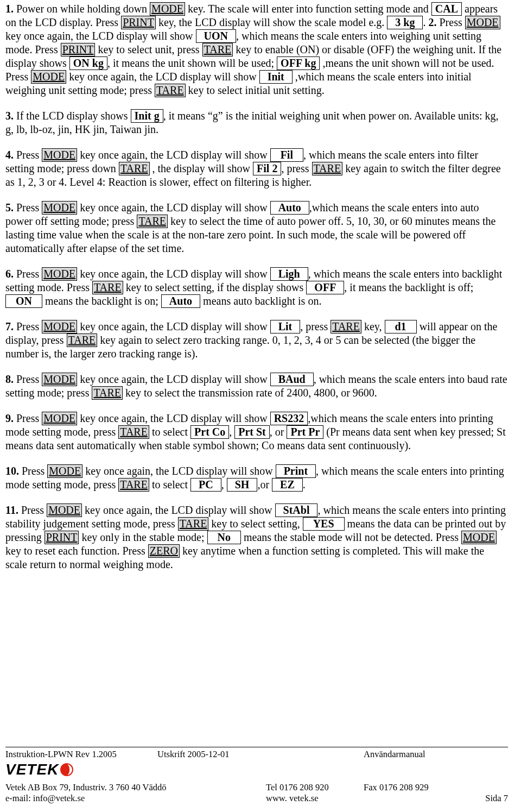 The height and width of the screenshot is (812, 521). What do you see at coordinates (414, 755) in the screenshot?
I see `footer-manual-label: Användarmanual` at bounding box center [414, 755].